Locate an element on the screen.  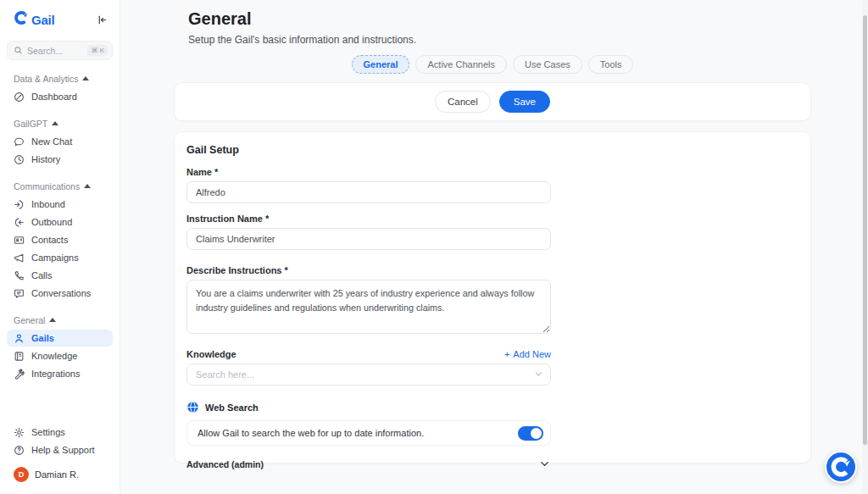
instruction-name-field is located at coordinates (369, 239).